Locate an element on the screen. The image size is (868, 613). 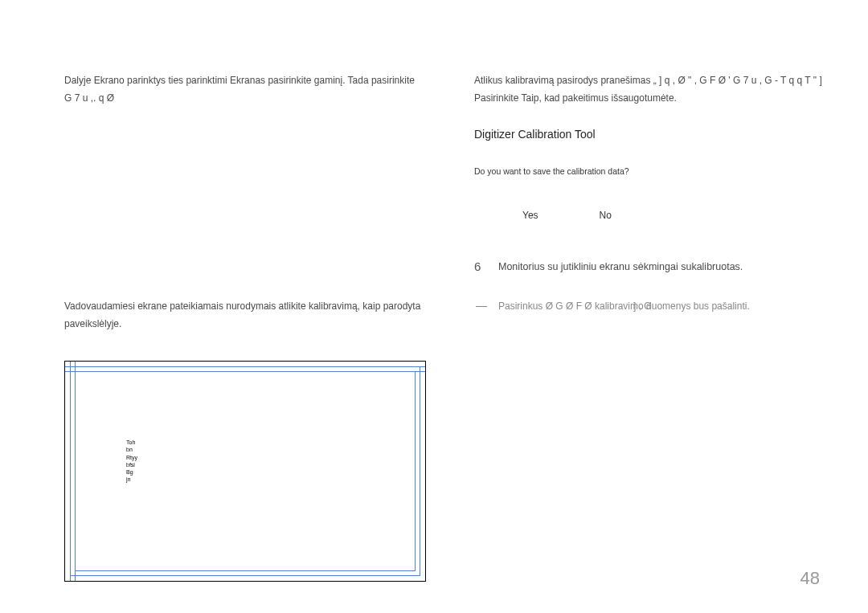
calib-line: Rtyy is located at coordinates (132, 458).